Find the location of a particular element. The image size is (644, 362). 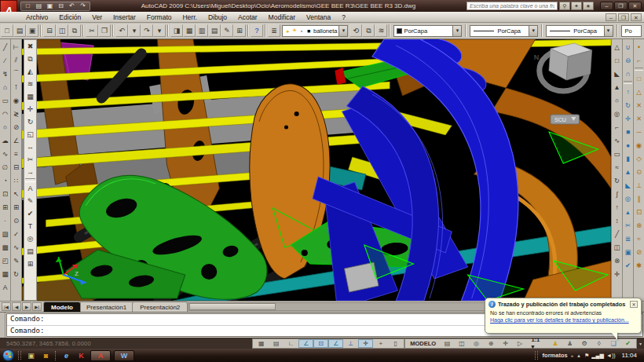

find-icon: ◎ is located at coordinates (30, 239).